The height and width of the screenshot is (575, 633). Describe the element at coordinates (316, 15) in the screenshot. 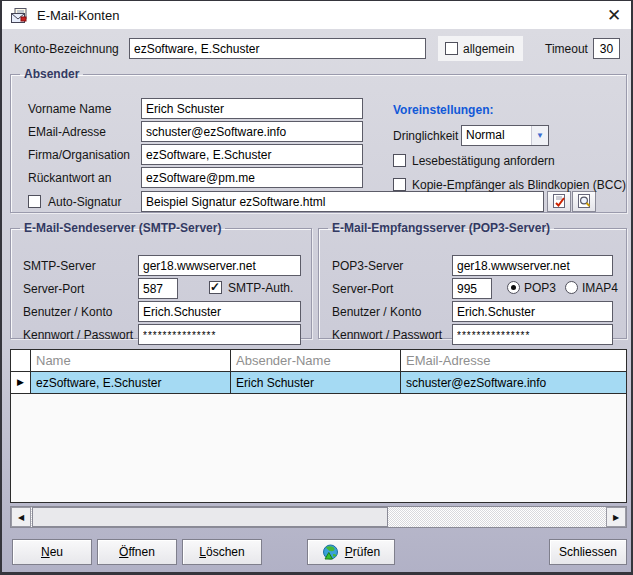

I see `titlebar: E-Mail-Konten ✕` at that location.